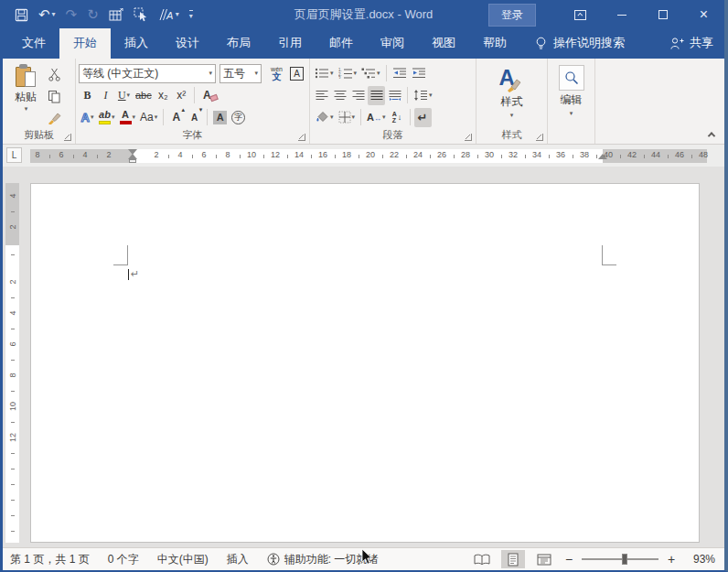 Image resolution: width=728 pixels, height=572 pixels. I want to click on tab-邮件: 邮件, so click(341, 44).